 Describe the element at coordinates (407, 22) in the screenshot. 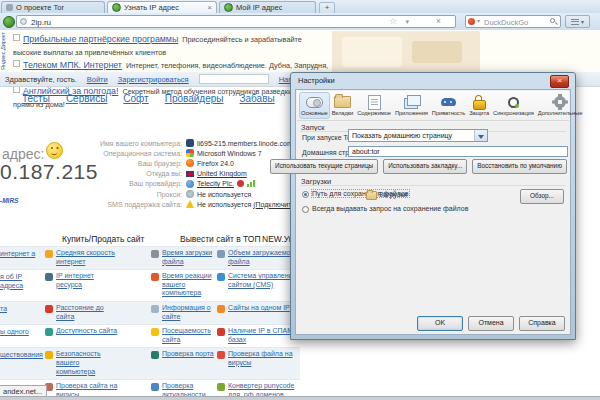

I see `url-dropdown-icon: ▾` at that location.